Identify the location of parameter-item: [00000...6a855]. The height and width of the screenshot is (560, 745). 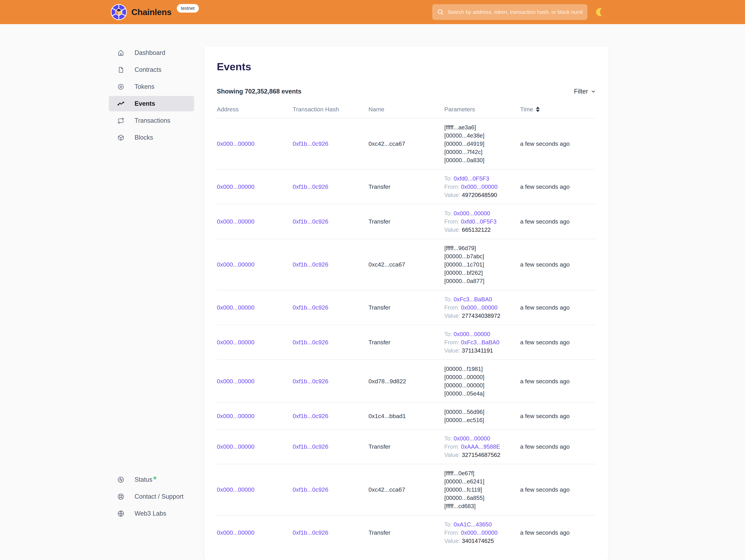
(480, 498).